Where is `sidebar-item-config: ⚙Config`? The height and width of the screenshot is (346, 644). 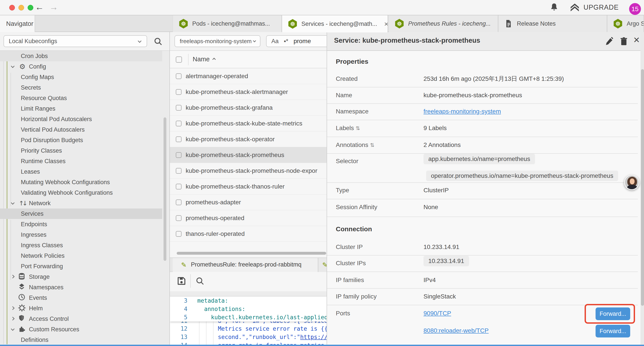 sidebar-item-config: ⚙Config is located at coordinates (81, 66).